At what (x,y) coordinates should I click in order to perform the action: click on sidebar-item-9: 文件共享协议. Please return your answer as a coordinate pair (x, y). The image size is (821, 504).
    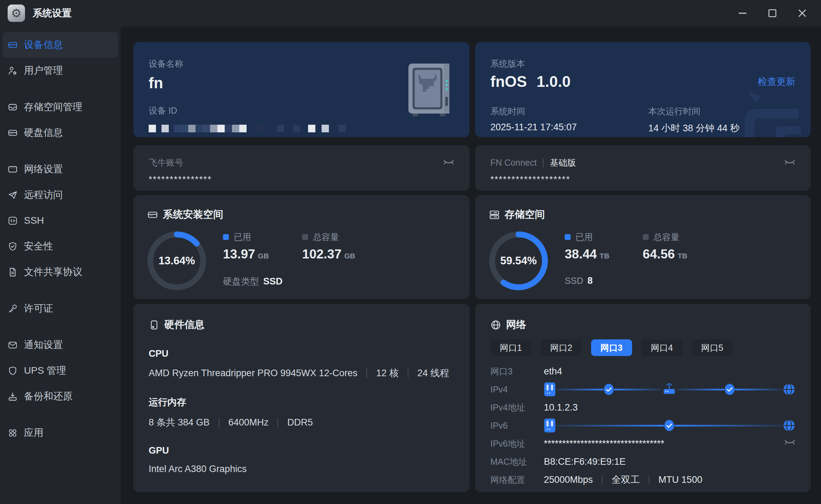
    Looking at the image, I should click on (60, 272).